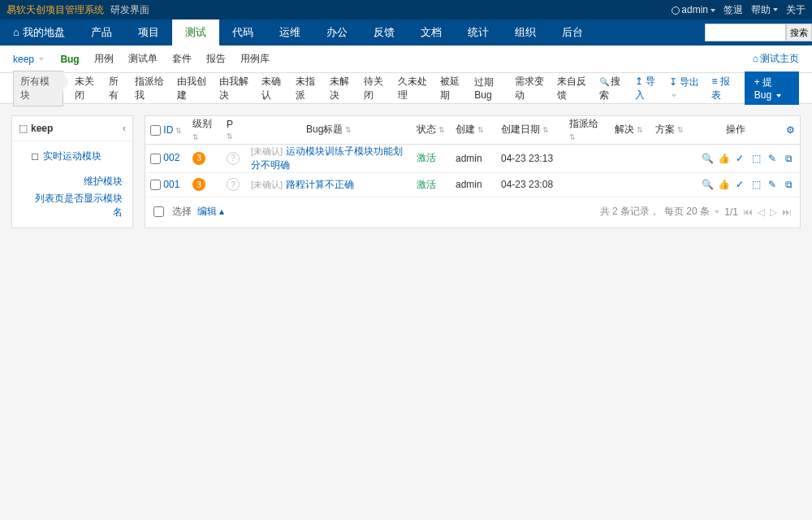 The width and height of the screenshot is (812, 520). I want to click on project-selector: keep, so click(28, 59).